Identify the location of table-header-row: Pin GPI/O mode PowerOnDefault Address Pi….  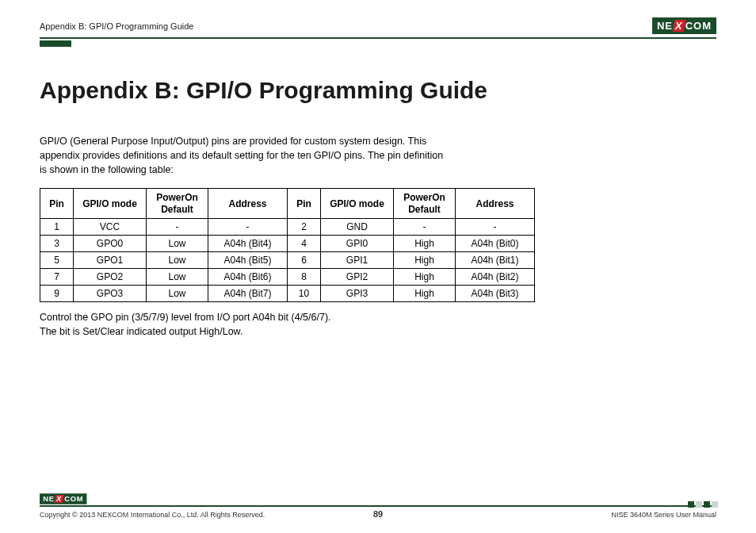
(288, 204).